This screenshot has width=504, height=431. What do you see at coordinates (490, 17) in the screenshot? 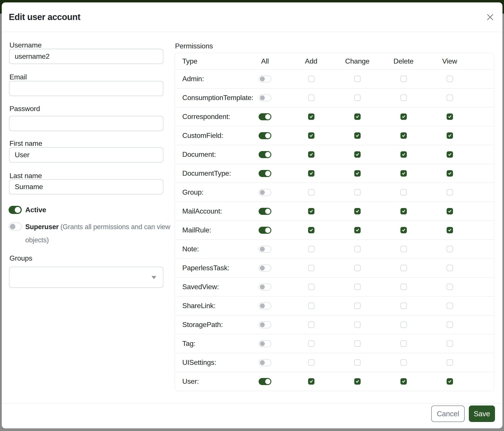
I see `close-button` at bounding box center [490, 17].